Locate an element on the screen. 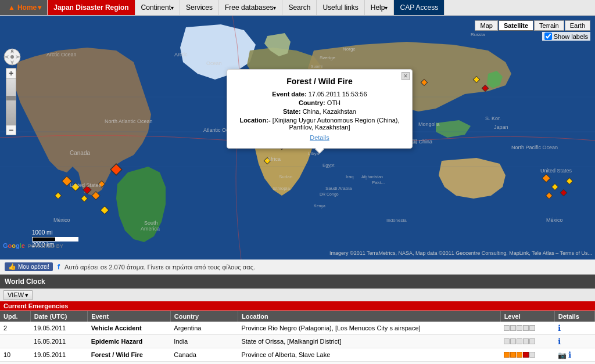  svg-text: South is located at coordinates (151, 223).